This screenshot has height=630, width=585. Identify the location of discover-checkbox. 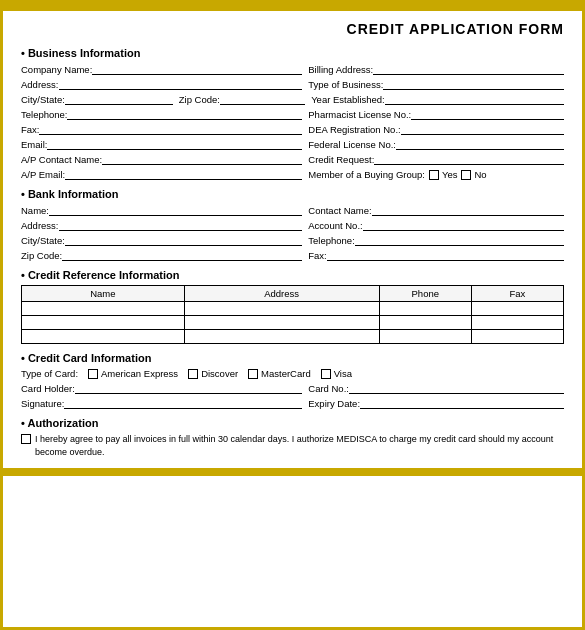
(193, 374).